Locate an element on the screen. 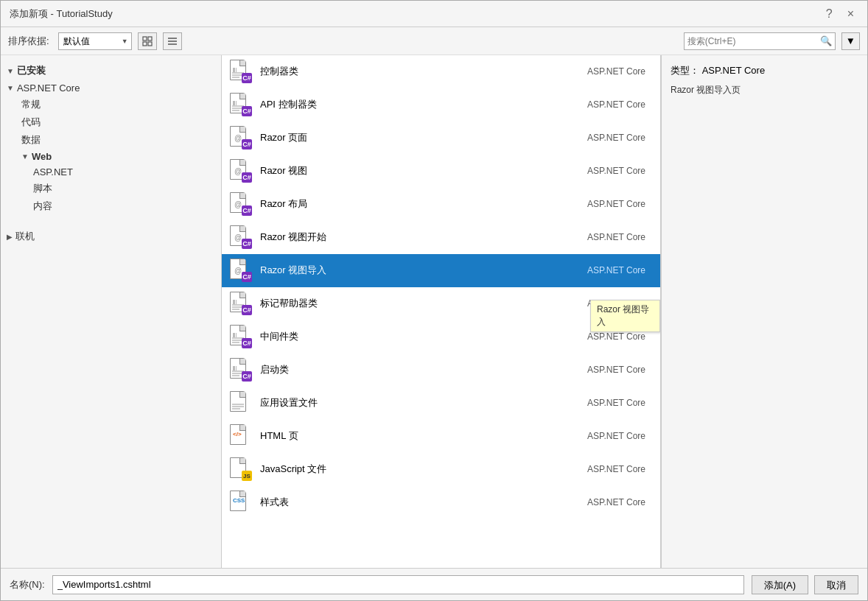  list-item: @ C# Razor 页面ASP.NET Core is located at coordinates (441, 138).